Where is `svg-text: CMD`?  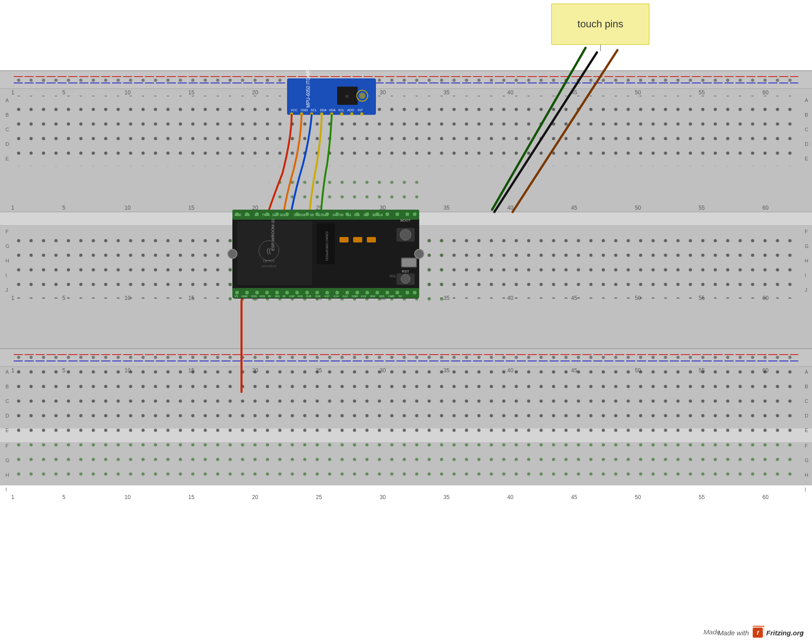
svg-text: CMD is located at coordinates (391, 296).